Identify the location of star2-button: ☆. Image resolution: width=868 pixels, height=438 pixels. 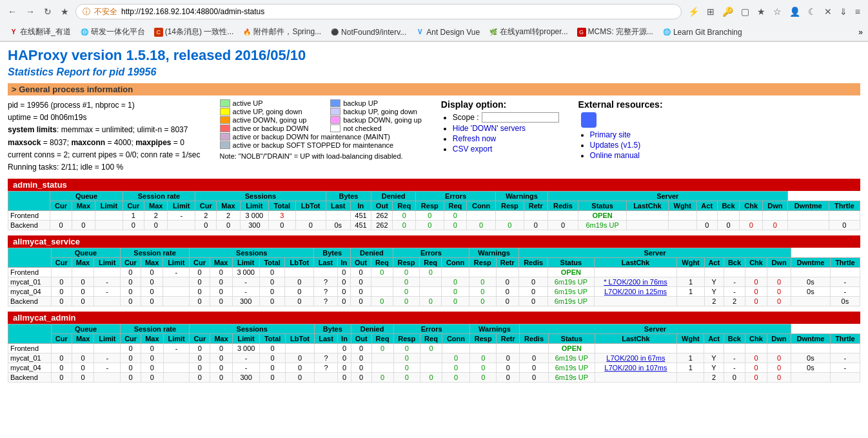
(778, 12).